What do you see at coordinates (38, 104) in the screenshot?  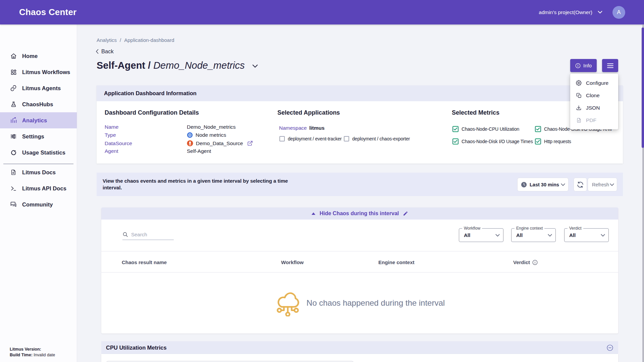 I see `sidebar-item-chaoshubs: ChaosHubs` at bounding box center [38, 104].